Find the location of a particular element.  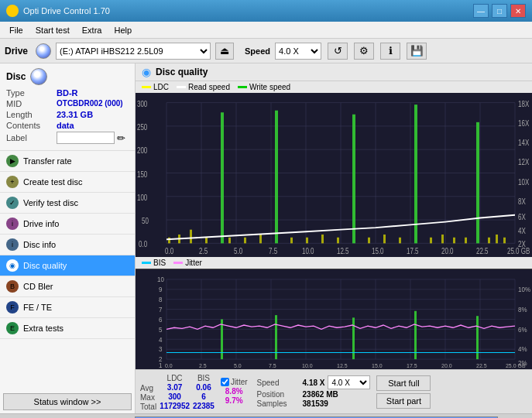

extra-tests-label: Extra tests is located at coordinates (43, 328).